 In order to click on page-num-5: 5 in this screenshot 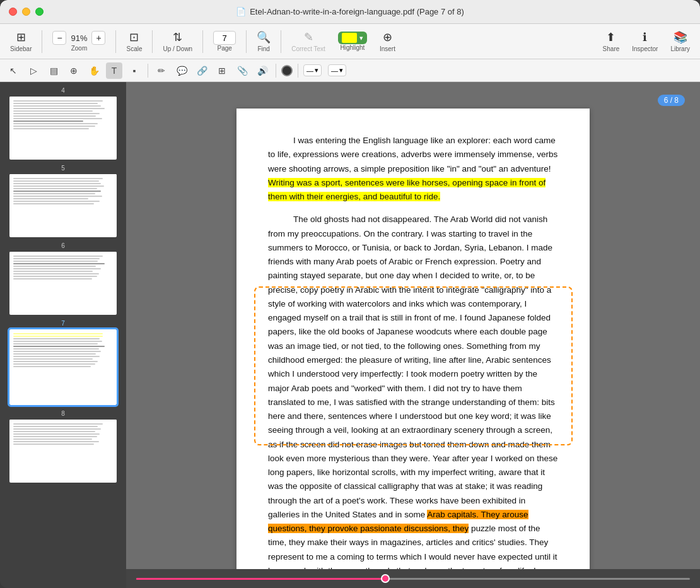, I will do `click(63, 168)`.